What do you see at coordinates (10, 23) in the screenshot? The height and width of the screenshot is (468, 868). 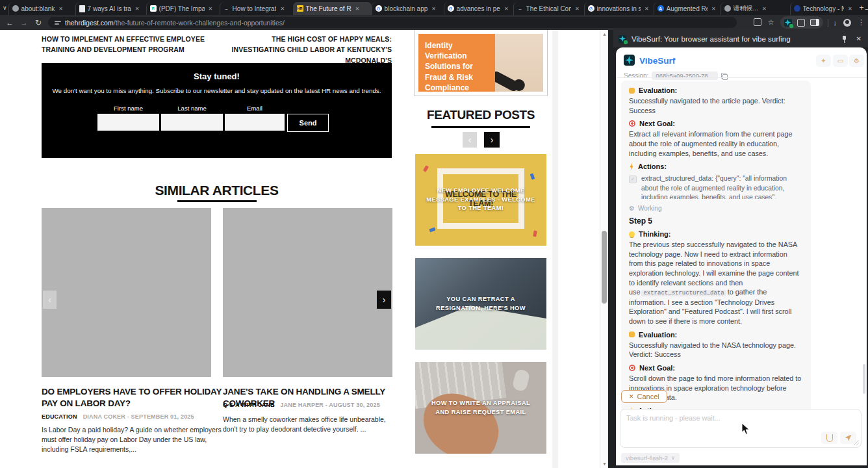 I see `back-button: ←` at bounding box center [10, 23].